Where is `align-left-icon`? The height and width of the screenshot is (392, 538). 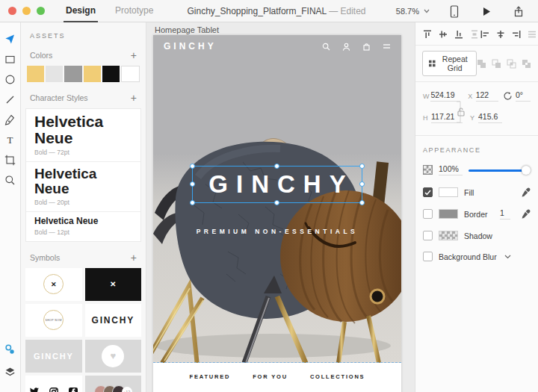 align-left-icon is located at coordinates (485, 34).